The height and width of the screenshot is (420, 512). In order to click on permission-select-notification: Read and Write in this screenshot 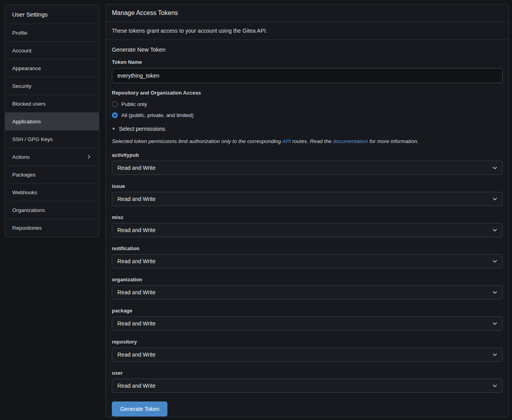, I will do `click(307, 261)`.